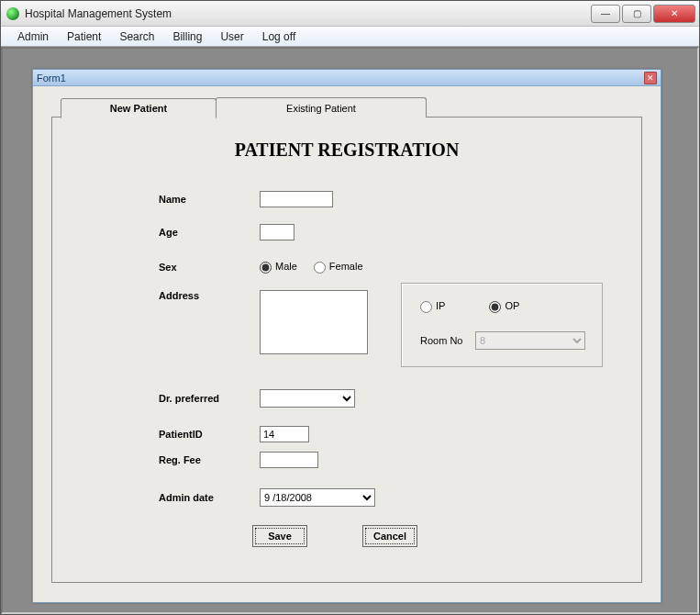 The width and height of the screenshot is (700, 615). I want to click on radio-male-label: Male, so click(286, 266).